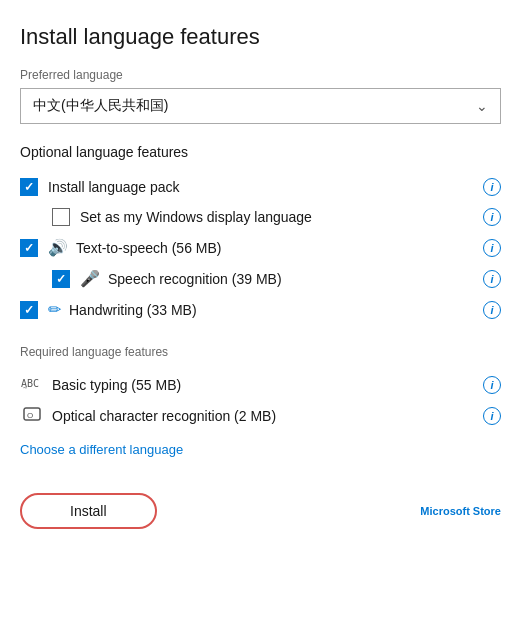 This screenshot has height=636, width=521. Describe the element at coordinates (61, 279) in the screenshot. I see `checkbox-speech-recognition` at that location.